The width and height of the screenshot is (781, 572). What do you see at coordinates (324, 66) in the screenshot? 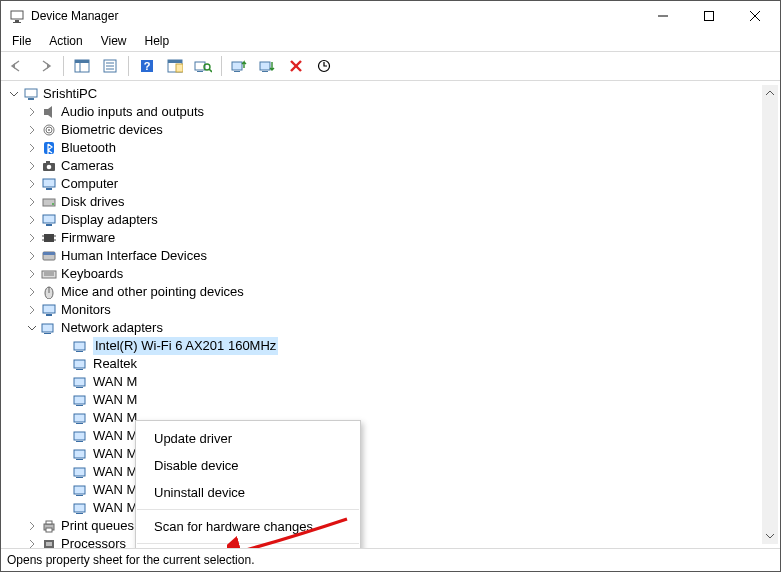
I see `refresh-button` at bounding box center [324, 66].